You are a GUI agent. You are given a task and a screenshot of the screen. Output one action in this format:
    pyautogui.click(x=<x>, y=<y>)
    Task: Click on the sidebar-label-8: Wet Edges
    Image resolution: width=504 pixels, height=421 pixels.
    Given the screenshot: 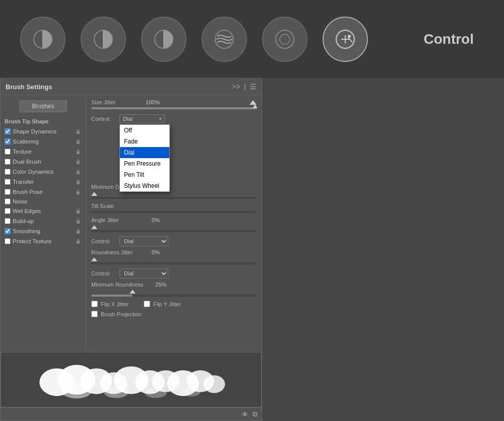 What is the action you would take?
    pyautogui.click(x=42, y=211)
    